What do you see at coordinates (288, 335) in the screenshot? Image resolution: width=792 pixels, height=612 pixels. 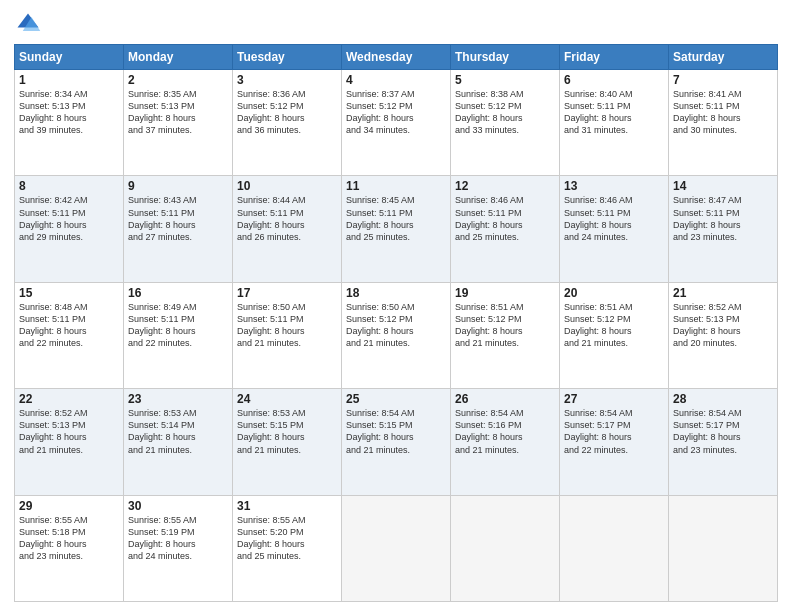 I see `calendar-cell: 17Sunrise: 8:50 AM Sunset: 5:11 PM Dayli…` at bounding box center [288, 335].